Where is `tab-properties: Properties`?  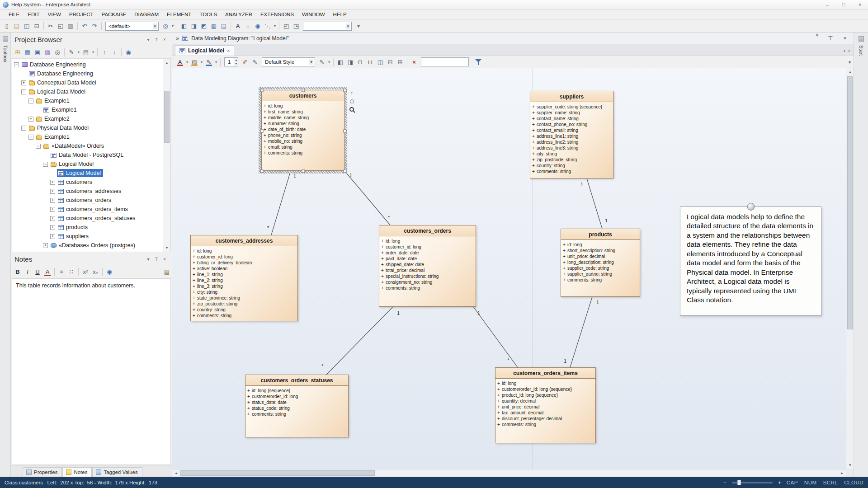 tab-properties: Properties is located at coordinates (42, 472).